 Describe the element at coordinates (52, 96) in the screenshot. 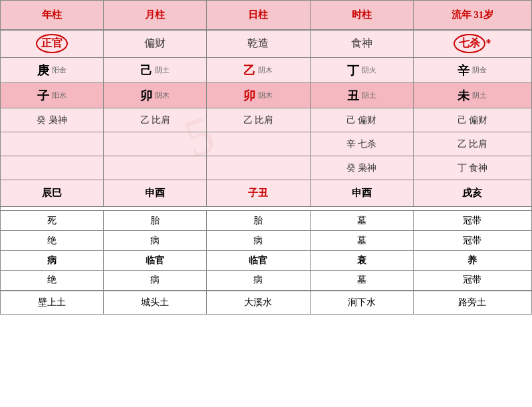

I see `branch-nian: 子 阳水` at that location.